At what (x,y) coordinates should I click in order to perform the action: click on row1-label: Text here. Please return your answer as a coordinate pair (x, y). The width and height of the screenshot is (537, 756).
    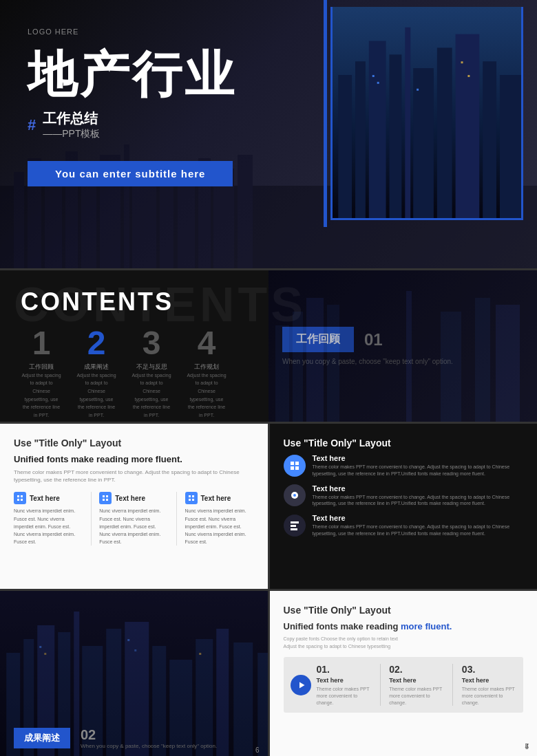
    Looking at the image, I should click on (419, 458).